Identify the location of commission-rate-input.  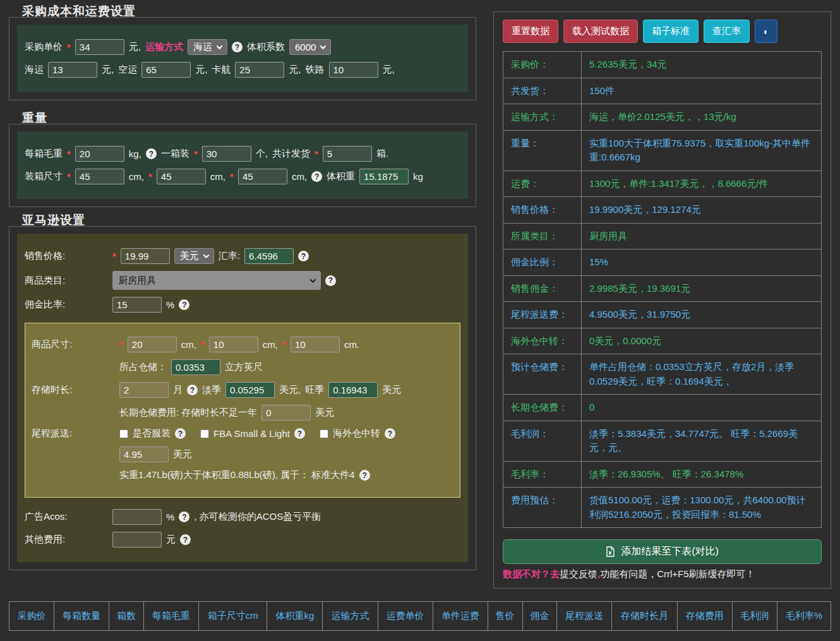
(137, 304).